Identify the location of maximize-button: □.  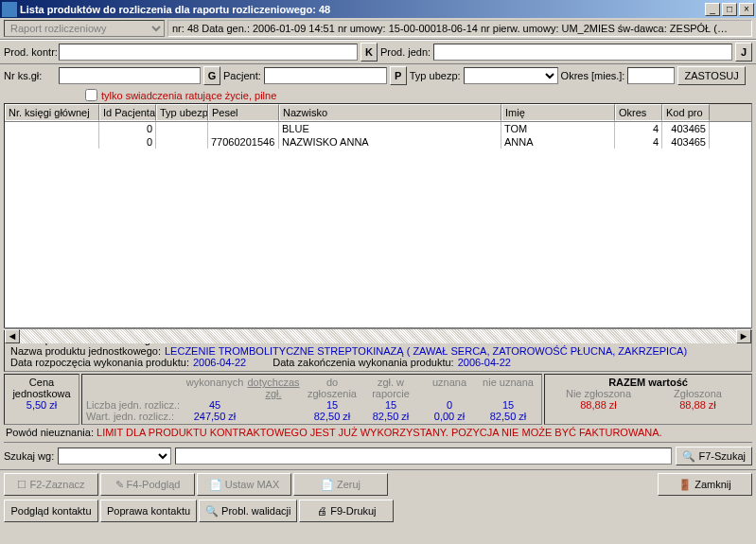
(730, 9).